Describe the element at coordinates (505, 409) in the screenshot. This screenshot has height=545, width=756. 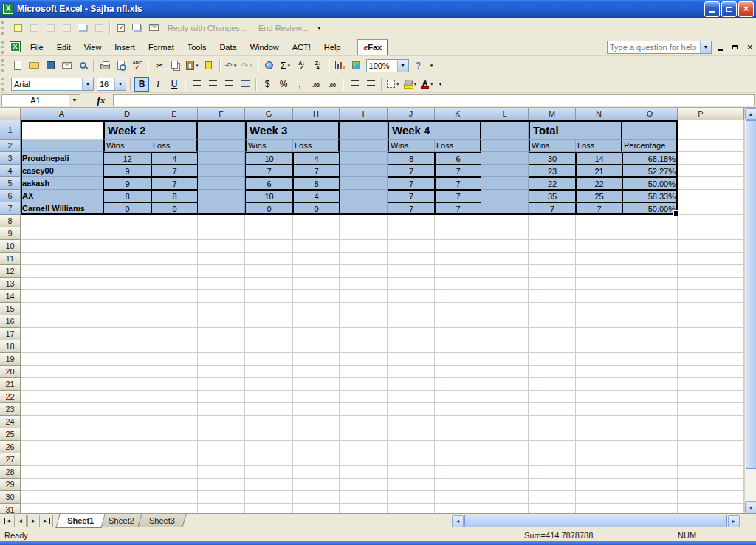
I see `cell-L23` at that location.